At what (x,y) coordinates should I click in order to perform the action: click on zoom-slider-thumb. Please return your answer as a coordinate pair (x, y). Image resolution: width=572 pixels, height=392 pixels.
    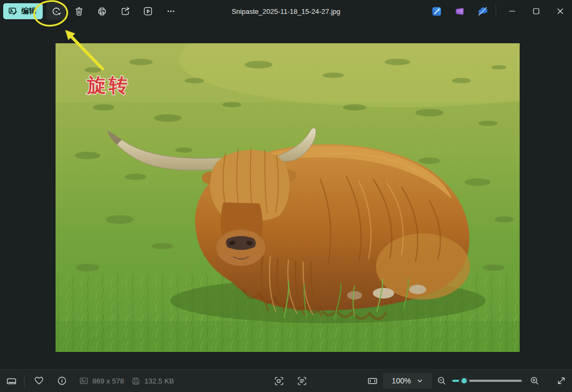
    Looking at the image, I should click on (464, 381).